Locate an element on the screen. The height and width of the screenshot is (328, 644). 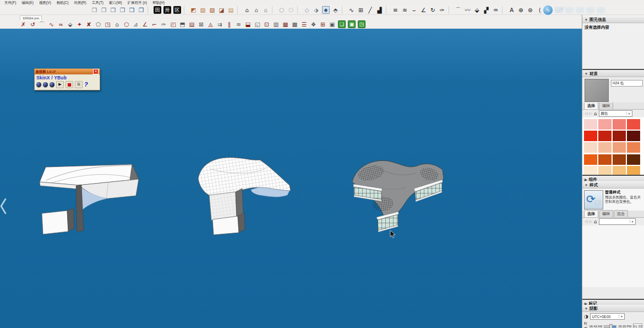
arc-tool-icon: ⌒ is located at coordinates (42, 24).